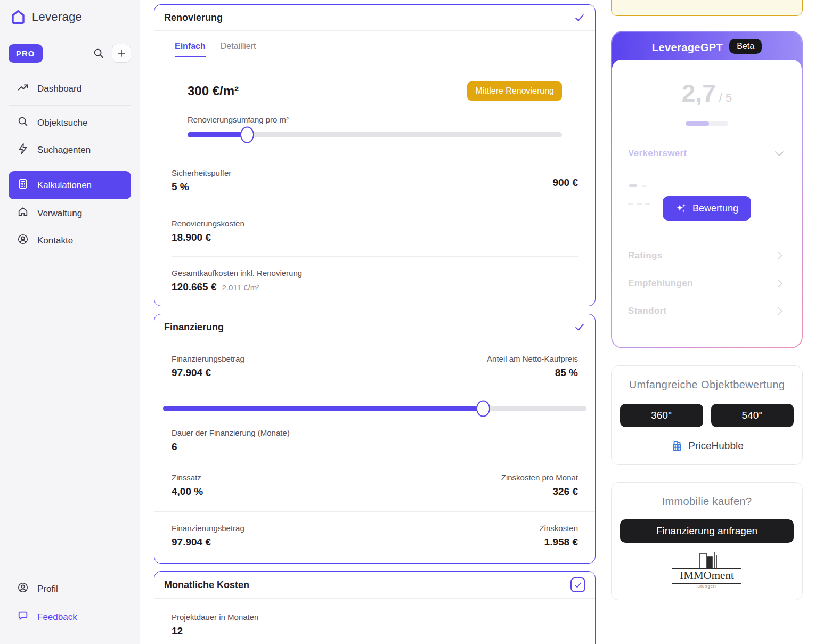  Describe the element at coordinates (707, 153) in the screenshot. I see `market-value-row: Verkehrswert` at that location.